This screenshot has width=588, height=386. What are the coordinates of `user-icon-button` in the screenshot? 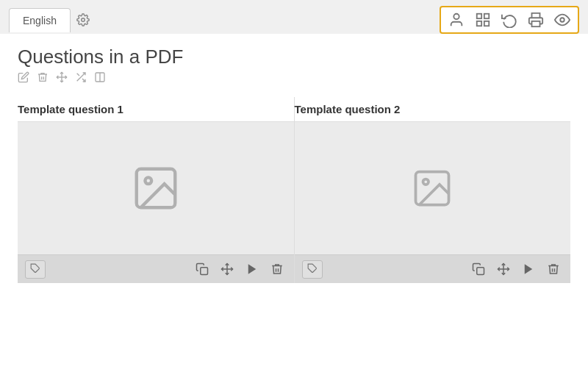 It's located at (456, 20).